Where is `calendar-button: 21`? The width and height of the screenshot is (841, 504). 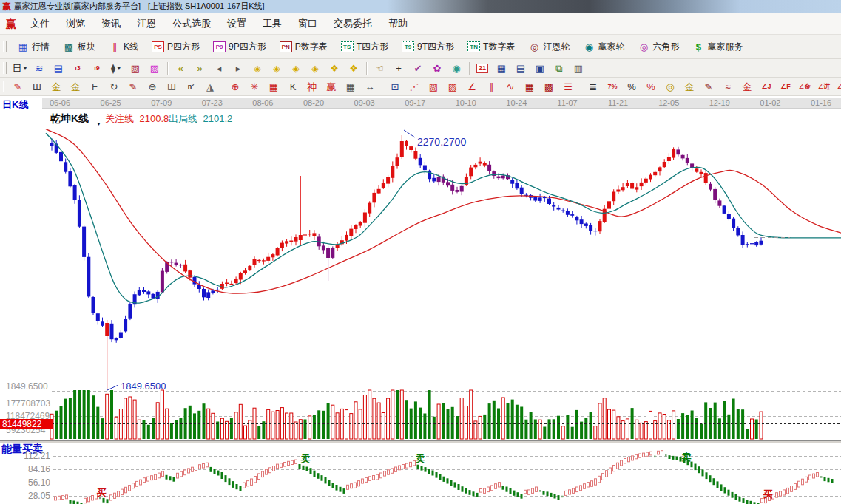
calendar-button: 21 is located at coordinates (482, 68).